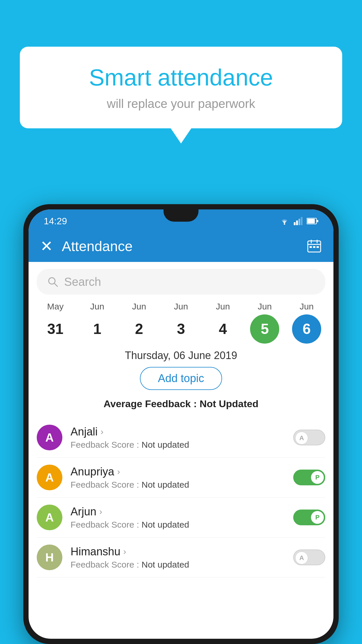 The image size is (362, 644). Describe the element at coordinates (265, 323) in the screenshot. I see `calendar-day: Jun5` at that location.